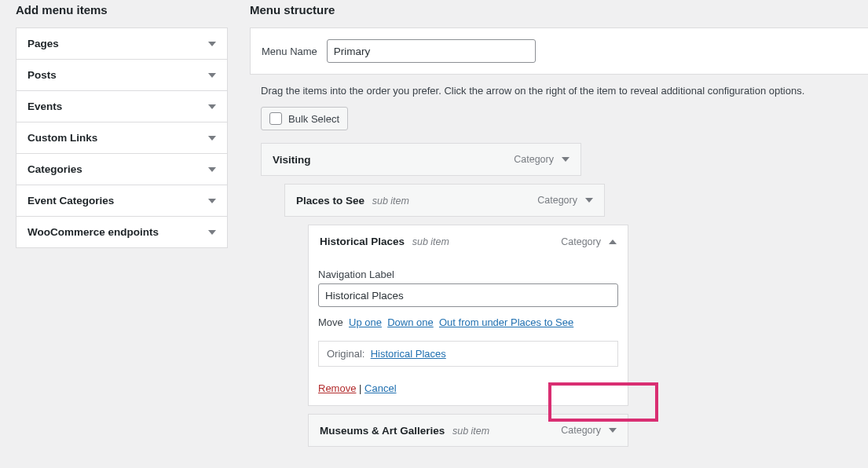  What do you see at coordinates (43, 44) in the screenshot?
I see `accordion-label: Pages` at bounding box center [43, 44].